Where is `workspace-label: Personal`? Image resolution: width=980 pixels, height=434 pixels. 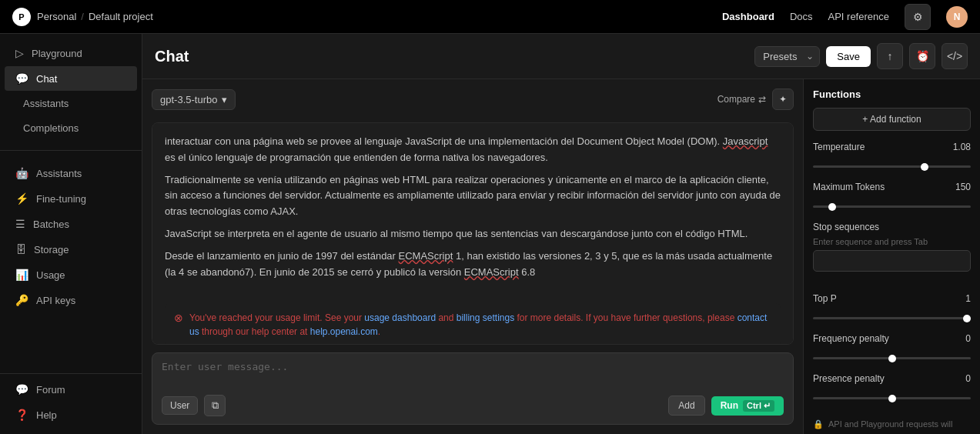 workspace-label: Personal is located at coordinates (57, 17).